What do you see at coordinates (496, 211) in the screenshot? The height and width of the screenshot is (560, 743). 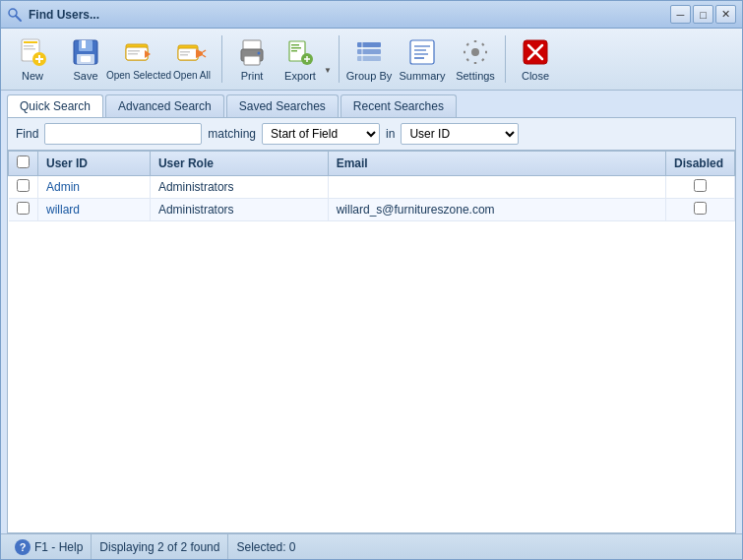 I see `row2-email: willard_s@furnitureszone.com` at bounding box center [496, 211].